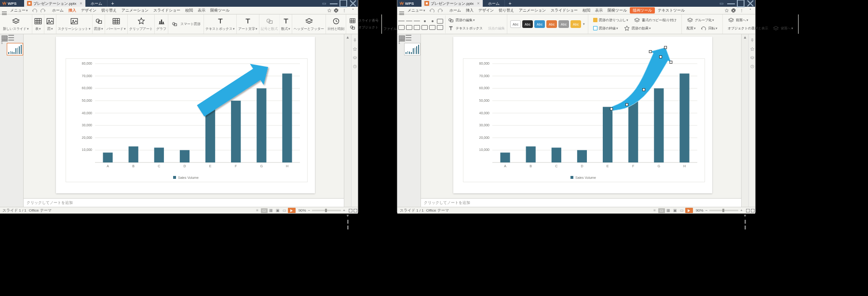 Image resolution: width=868 pixels, height=296 pixels. I want to click on image-icon, so click(50, 21).